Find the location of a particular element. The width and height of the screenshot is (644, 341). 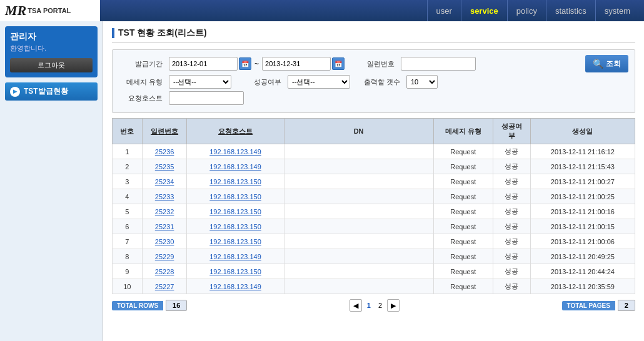

sidebar-user-box: 관리자 환영합니다. 로그아웃 is located at coordinates (51, 52).